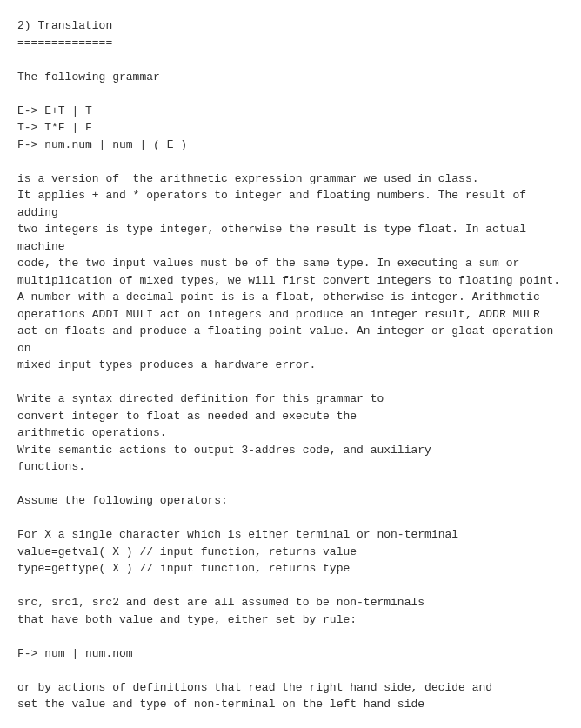 The height and width of the screenshot is (728, 581). I want to click on grammar-line-2: T-> T*F | F, so click(55, 127).